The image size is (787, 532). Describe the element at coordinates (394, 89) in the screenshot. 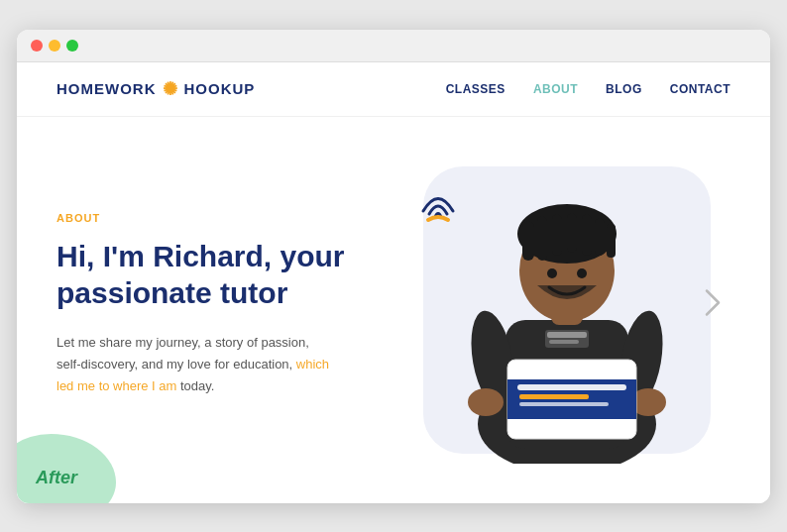

I see `navbar: HOMEWORK ✺ HOOKUP CLASSES ABOUT BLOG CON…` at that location.